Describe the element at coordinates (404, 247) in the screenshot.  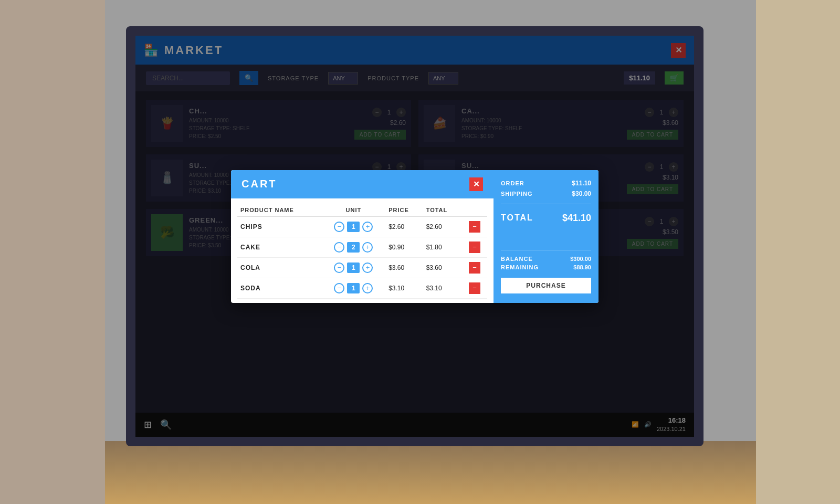
I see `cart-item-price-1: $0.90` at that location.